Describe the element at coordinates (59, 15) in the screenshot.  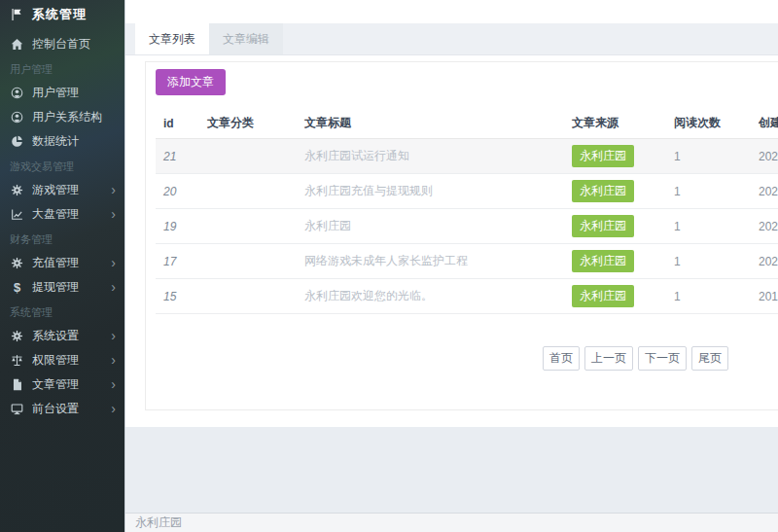
I see `app-title: 系统管理` at that location.